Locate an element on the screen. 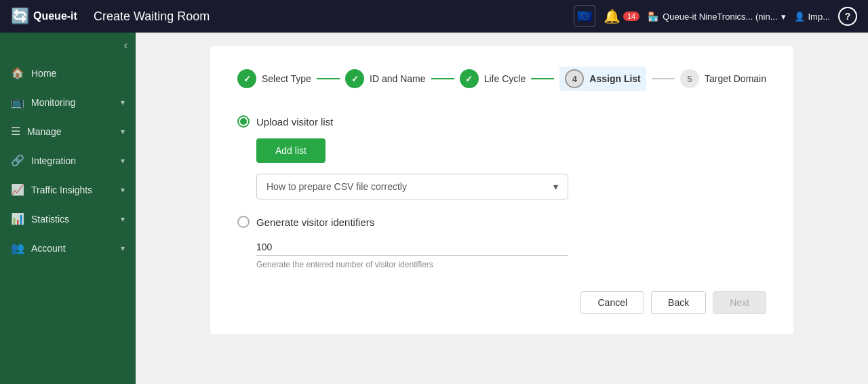 The height and width of the screenshot is (384, 868). import-button: 👤 Imp... is located at coordinates (812, 16).